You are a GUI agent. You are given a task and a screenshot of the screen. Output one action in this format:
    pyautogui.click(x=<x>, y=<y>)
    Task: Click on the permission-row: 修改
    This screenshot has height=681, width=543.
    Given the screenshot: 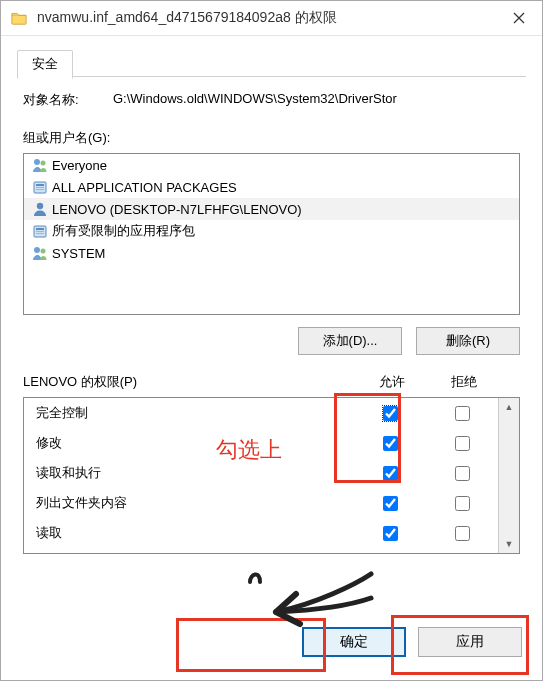 What is the action you would take?
    pyautogui.click(x=261, y=443)
    